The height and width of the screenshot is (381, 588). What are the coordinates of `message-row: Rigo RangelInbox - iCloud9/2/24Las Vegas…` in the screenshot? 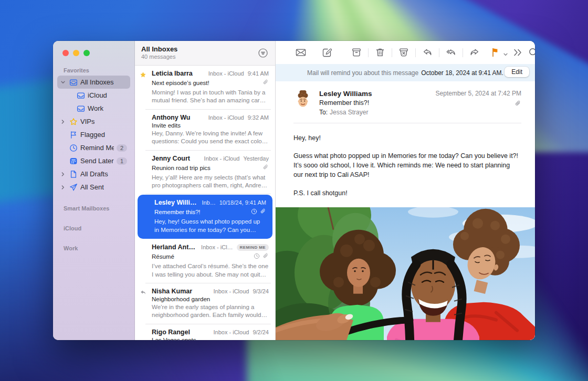 It's located at (205, 332).